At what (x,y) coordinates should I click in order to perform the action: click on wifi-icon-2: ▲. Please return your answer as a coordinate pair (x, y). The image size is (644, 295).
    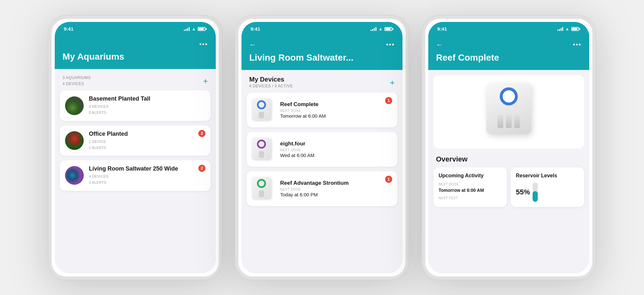
    Looking at the image, I should click on (381, 29).